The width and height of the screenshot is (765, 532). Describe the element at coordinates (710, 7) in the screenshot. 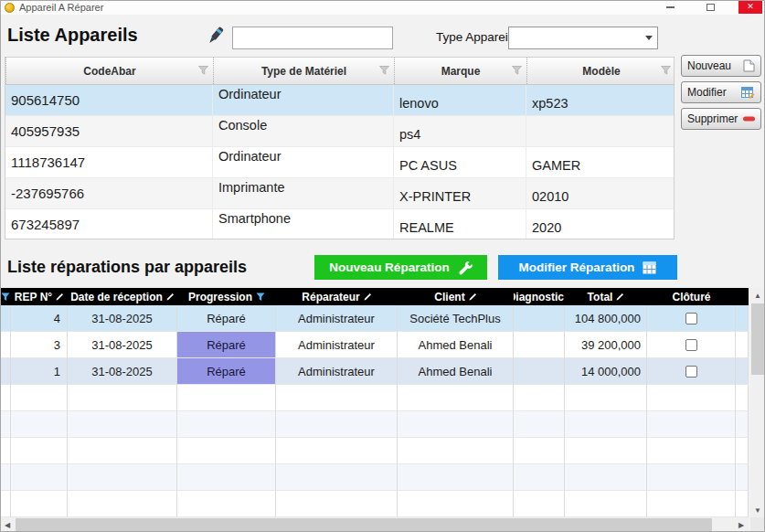

I see `maximize-button` at that location.